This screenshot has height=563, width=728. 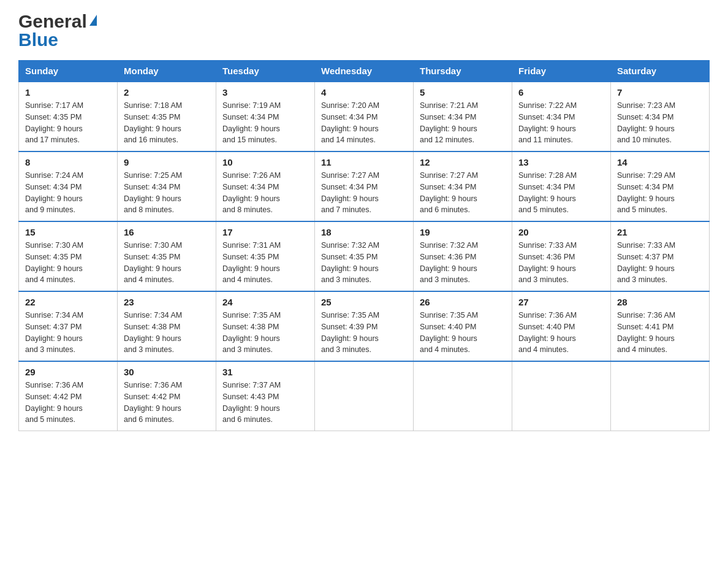 I want to click on day-info: Sunrise: 7:21 AMSunset: 4:34 PMDaylight:…, so click(x=463, y=123).